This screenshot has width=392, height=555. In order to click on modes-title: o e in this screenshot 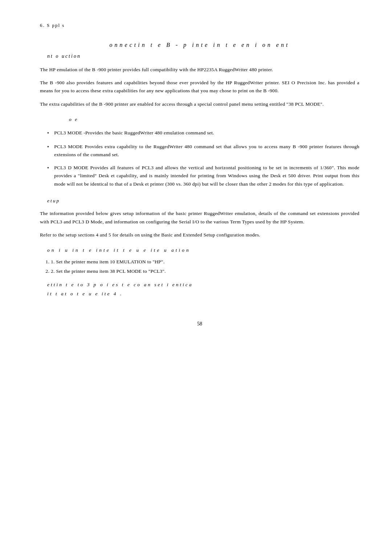, I will do `click(214, 119)`.